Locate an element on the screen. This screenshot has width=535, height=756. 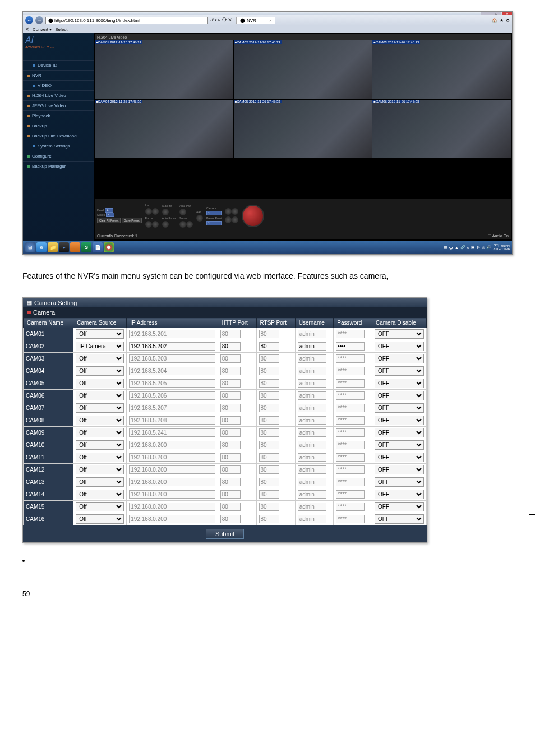
chrome-icon is located at coordinates (109, 247).